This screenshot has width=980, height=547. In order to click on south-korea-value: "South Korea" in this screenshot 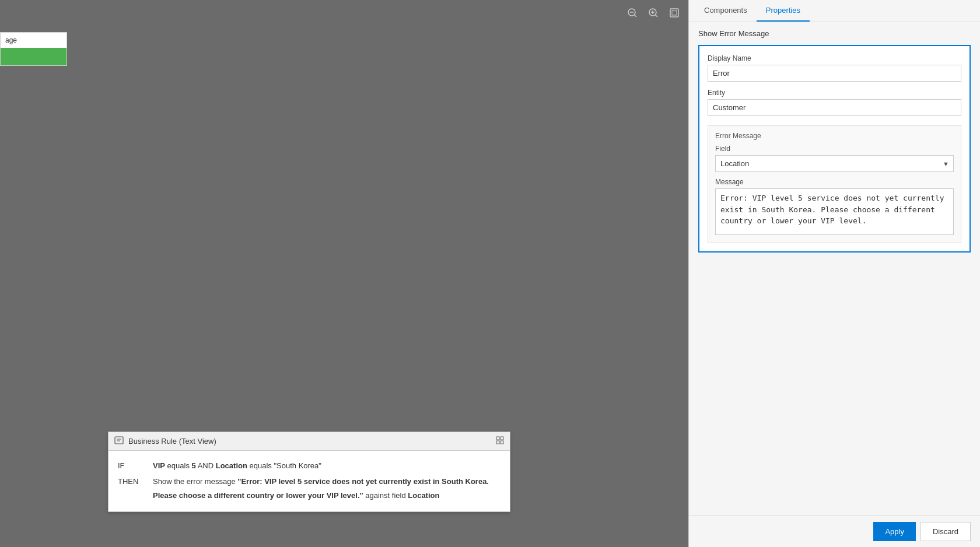, I will do `click(298, 465)`.